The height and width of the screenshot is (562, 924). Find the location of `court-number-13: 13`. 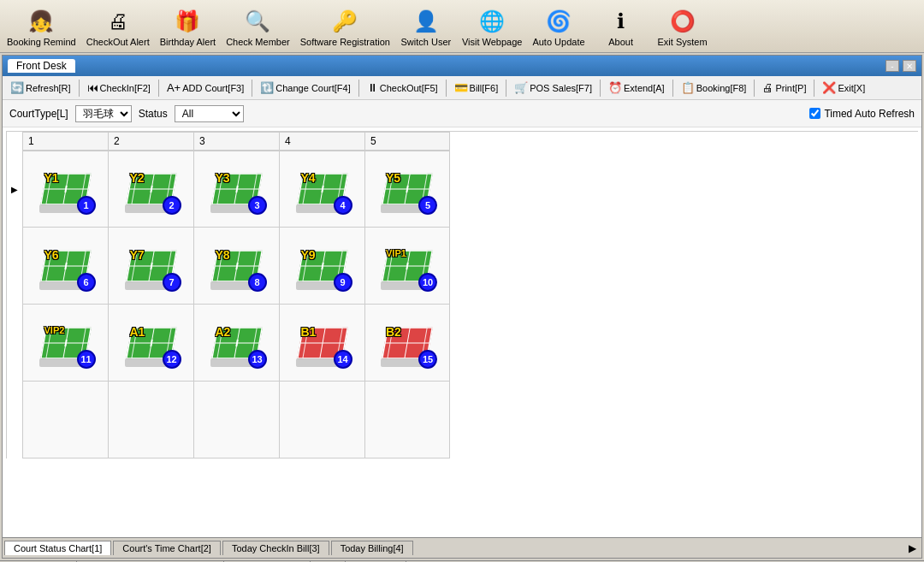

court-number-13: 13 is located at coordinates (258, 359).